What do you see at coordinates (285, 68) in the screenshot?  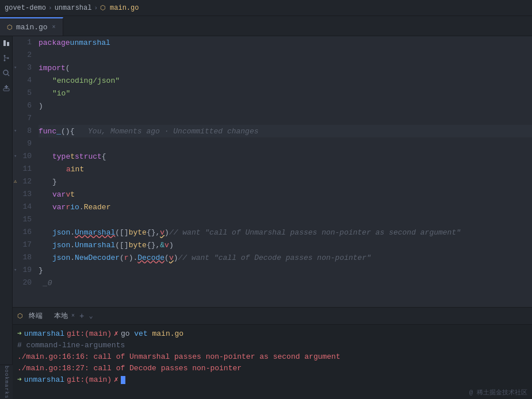 I see `code-line-3: import (` at bounding box center [285, 68].